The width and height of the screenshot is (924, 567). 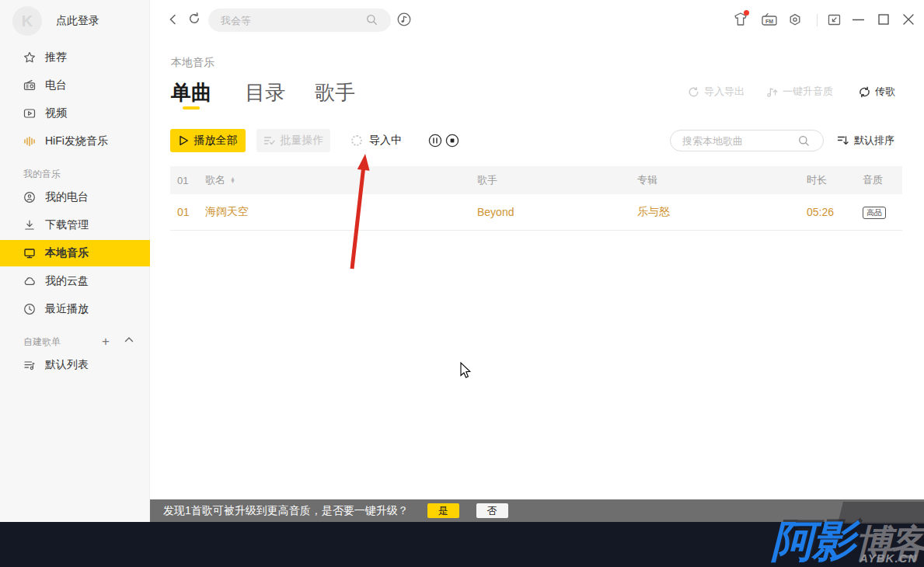 I want to click on sidebar-item-label: HiFi发烧音乐, so click(x=76, y=141).